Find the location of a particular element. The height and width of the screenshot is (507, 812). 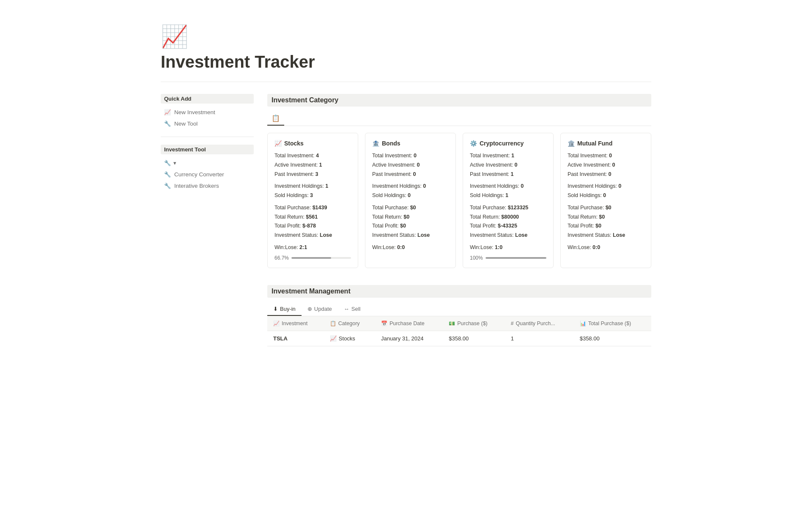

card-total-profit-1: Total Profit: $0 is located at coordinates (410, 226).